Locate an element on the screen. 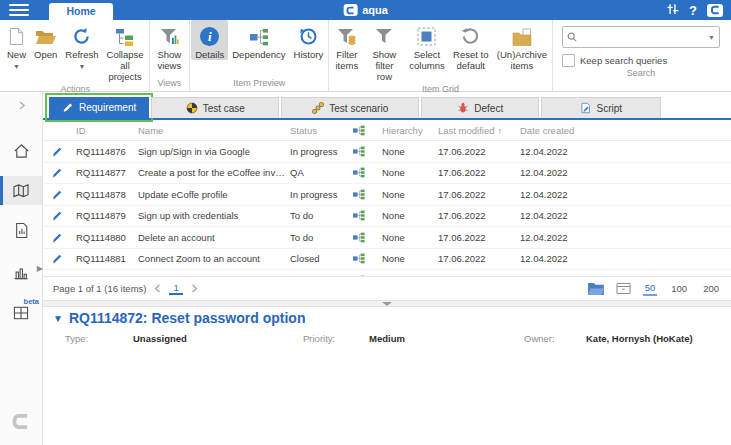 The height and width of the screenshot is (445, 731). row-id: RQ1114881 is located at coordinates (102, 258).